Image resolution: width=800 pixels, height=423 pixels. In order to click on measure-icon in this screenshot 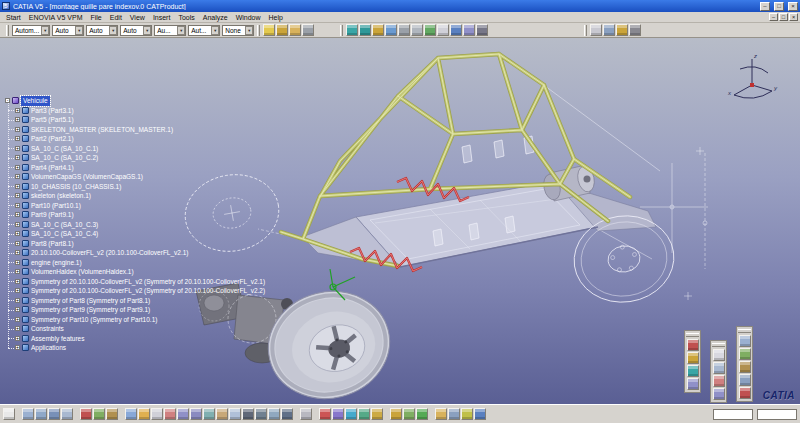, I will do `click(693, 371)`.